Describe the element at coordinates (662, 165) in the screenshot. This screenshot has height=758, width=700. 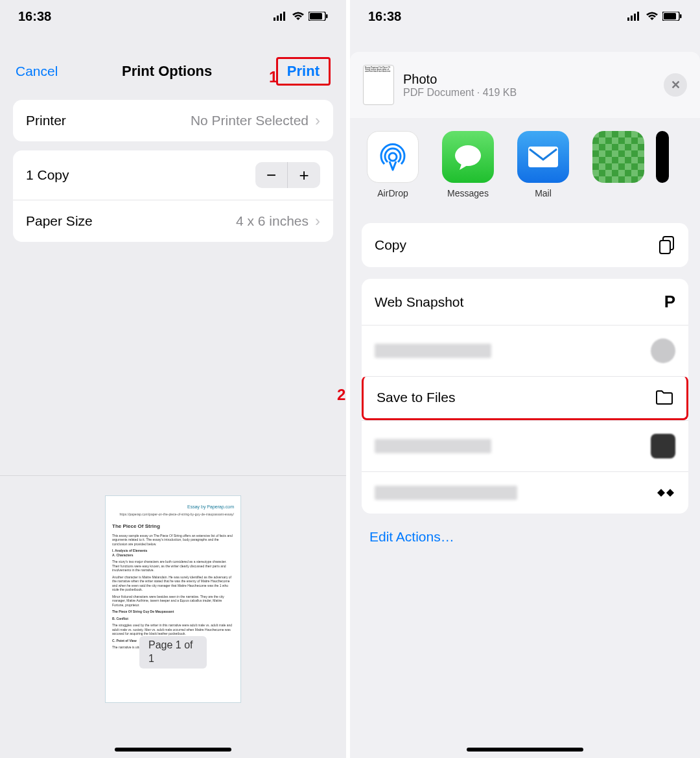
I see `app-overflow` at that location.